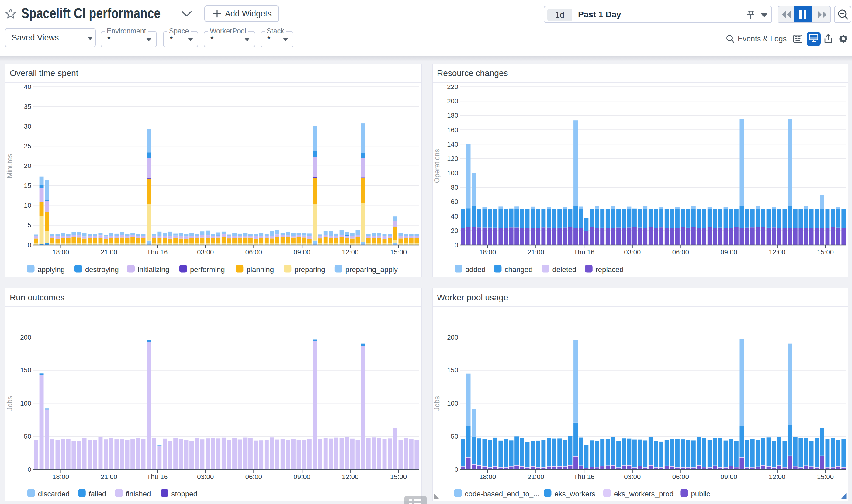  Describe the element at coordinates (207, 270) in the screenshot. I see `svg-text: performing` at that location.